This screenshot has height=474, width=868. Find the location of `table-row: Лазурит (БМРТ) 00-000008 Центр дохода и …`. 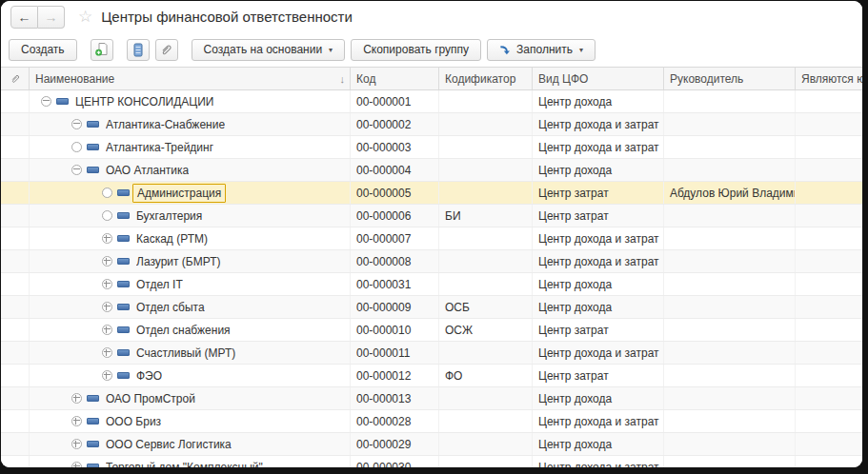

table-row: Лазурит (БМРТ) 00-000008 Центр дохода и … is located at coordinates (432, 262).